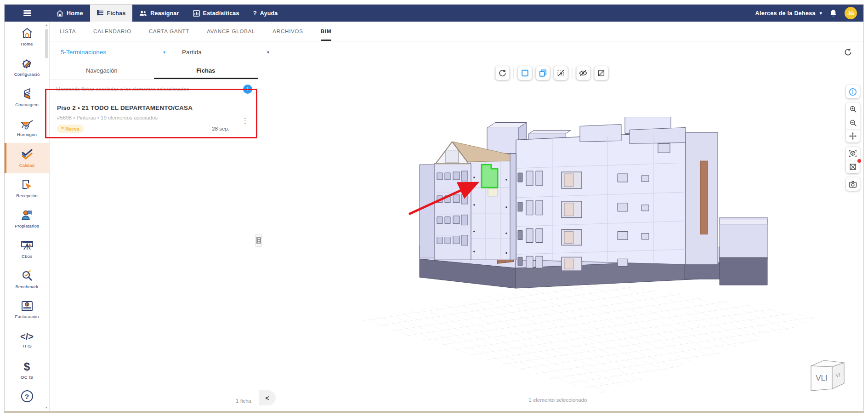  I want to click on tab-bim: BIM, so click(326, 31).